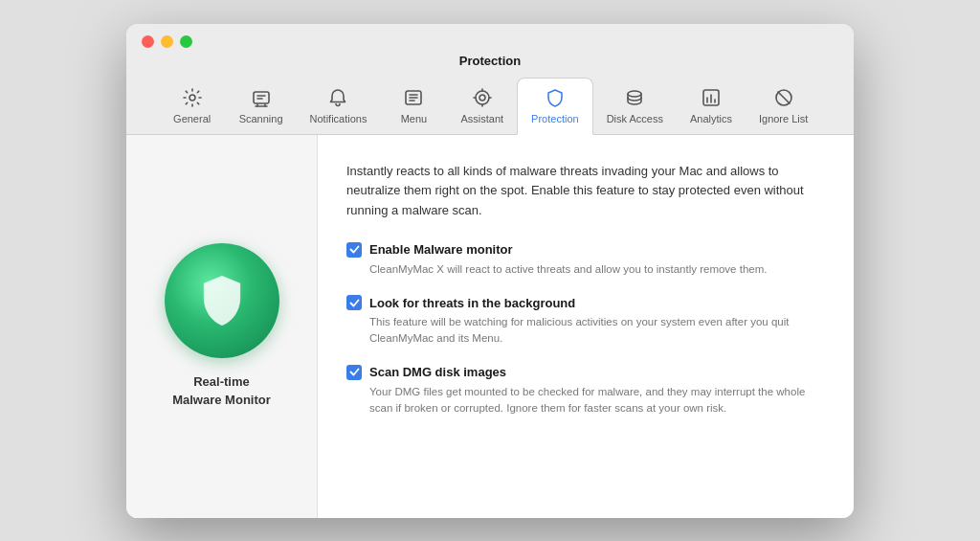  What do you see at coordinates (635, 106) in the screenshot?
I see `tab-disk-access: Disk Access` at bounding box center [635, 106].